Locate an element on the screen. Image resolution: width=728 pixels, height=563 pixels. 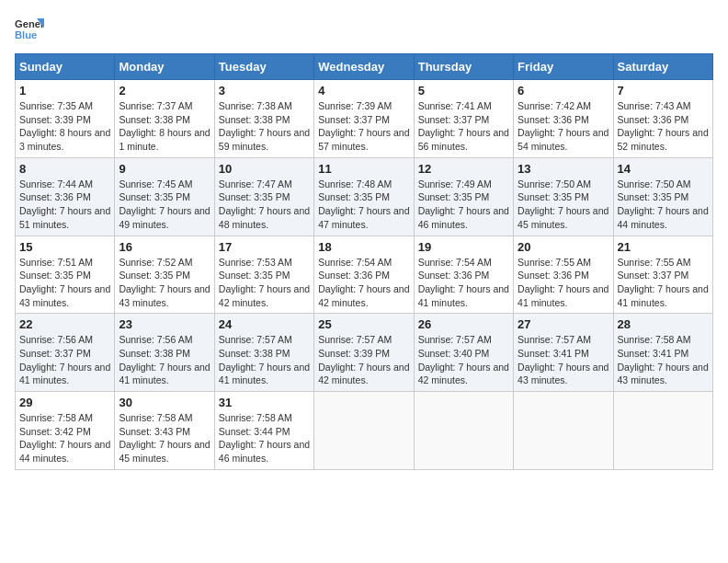
day-cell-28: 28Sunrise: 7:58 AMSunset: 3:41 PMDayligh… is located at coordinates (663, 353).